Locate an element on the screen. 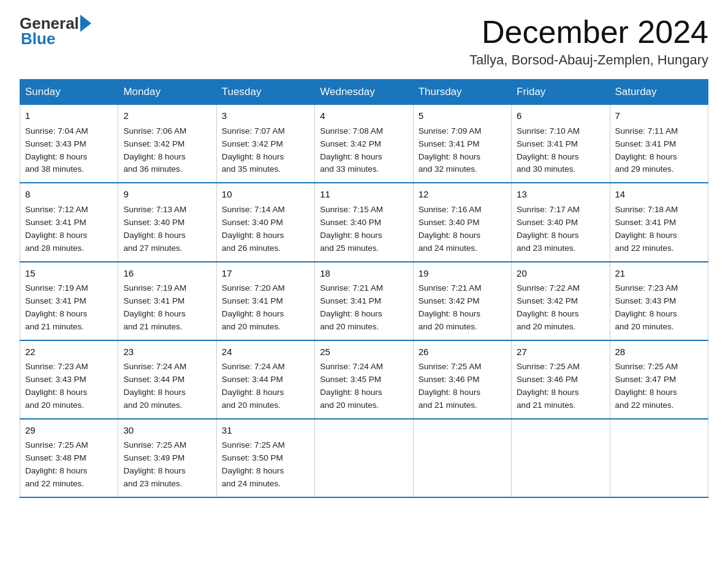 This screenshot has width=728, height=563. calendar-day-cell: 1 Sunrise: 7:04 AMSunset: 3:43 PMDayligh… is located at coordinates (69, 144).